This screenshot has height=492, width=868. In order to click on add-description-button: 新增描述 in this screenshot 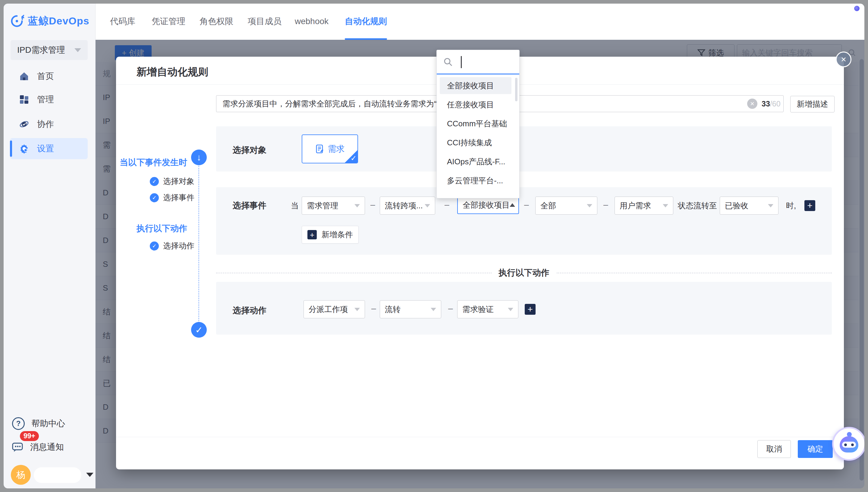, I will do `click(813, 104)`.